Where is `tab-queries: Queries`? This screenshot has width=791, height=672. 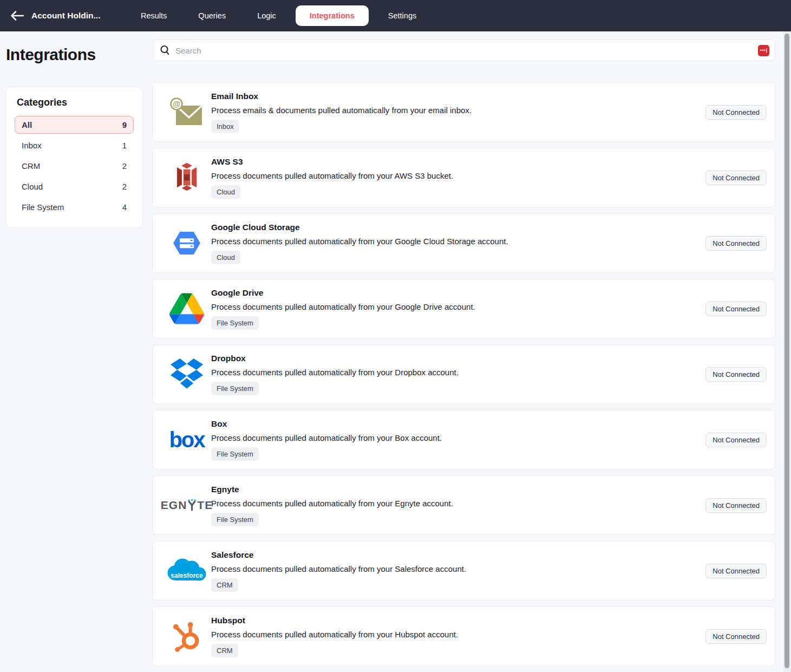 tab-queries: Queries is located at coordinates (212, 16).